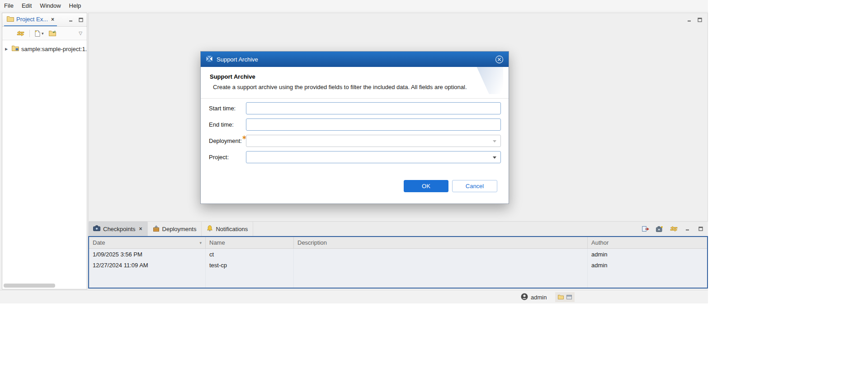  Describe the element at coordinates (359, 141) in the screenshot. I see `deployment-row: Deployment: ∗` at that location.